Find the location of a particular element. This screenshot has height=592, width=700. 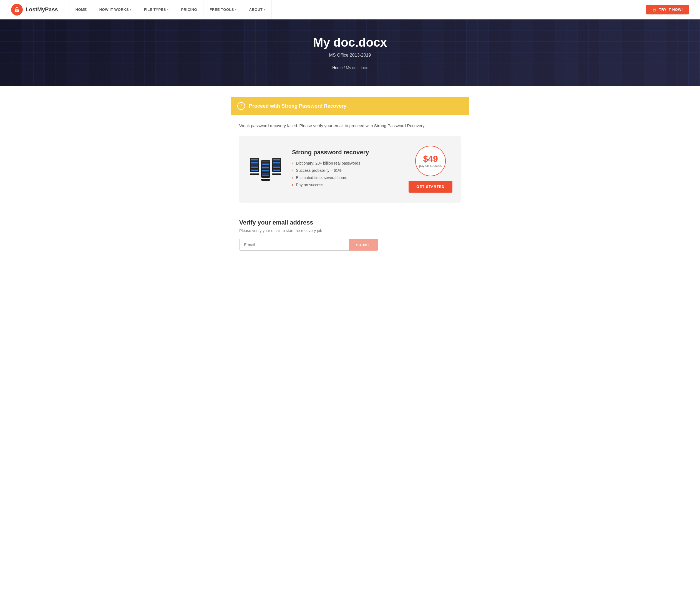

verify-subtitle: Please verify your email to start the re… is located at coordinates (350, 231).